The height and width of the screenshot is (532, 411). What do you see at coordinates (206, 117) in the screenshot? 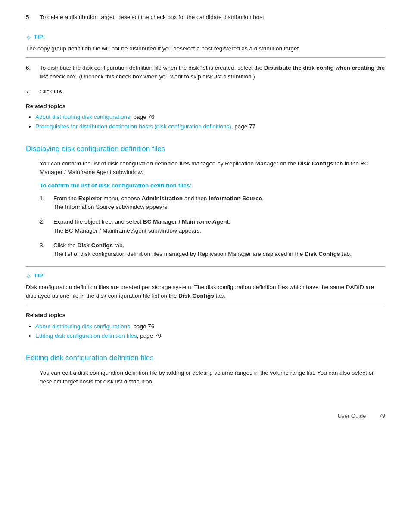
I see `related-topics-1: Related topics About distributing disk c…` at bounding box center [206, 117].